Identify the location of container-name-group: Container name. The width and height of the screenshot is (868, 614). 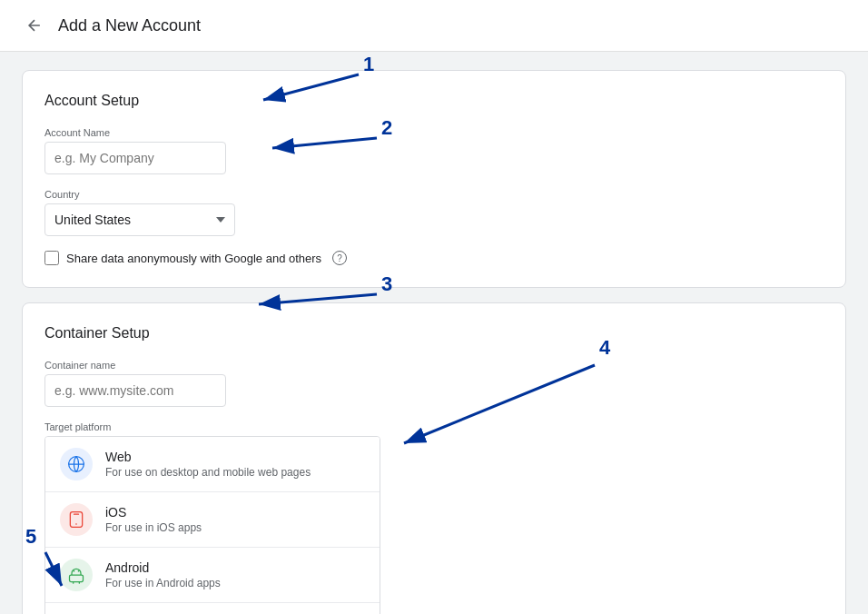
(434, 383).